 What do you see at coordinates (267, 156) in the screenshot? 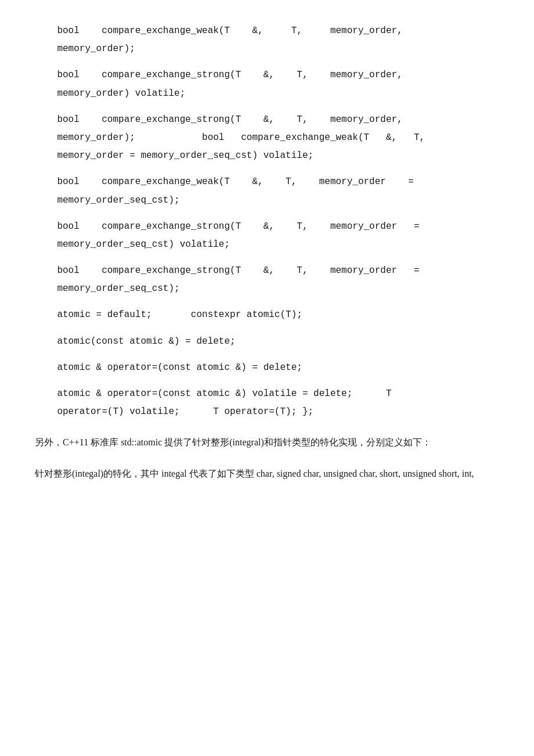
I see `code-line: memory_order = memory_order_seq_cst) vol…` at bounding box center [267, 156].